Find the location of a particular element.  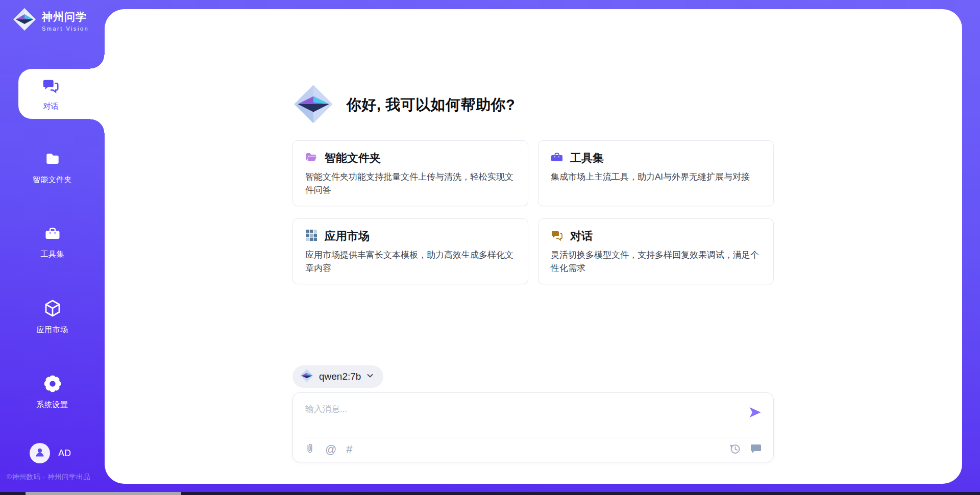

user-name: AD is located at coordinates (64, 453).